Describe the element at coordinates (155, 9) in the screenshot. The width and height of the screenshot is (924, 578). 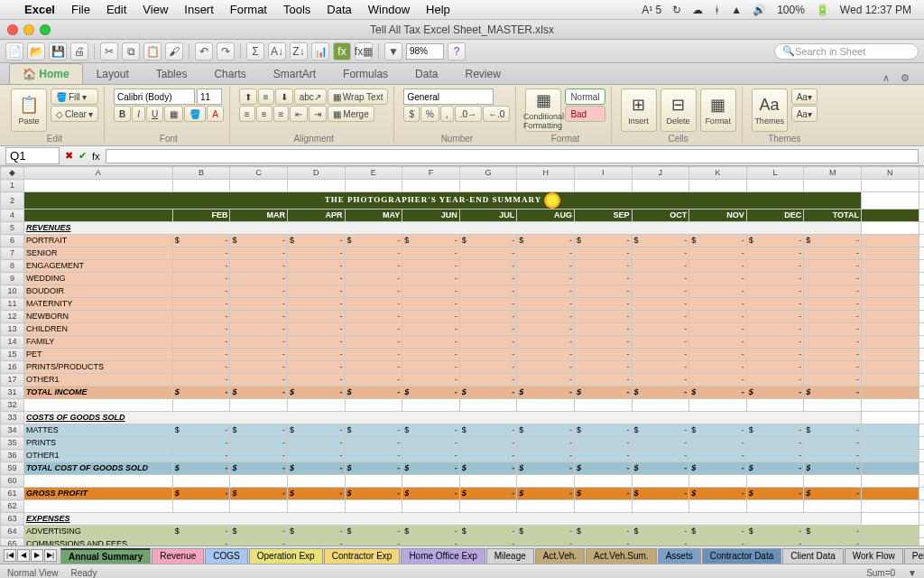
I see `menu-view: View` at that location.